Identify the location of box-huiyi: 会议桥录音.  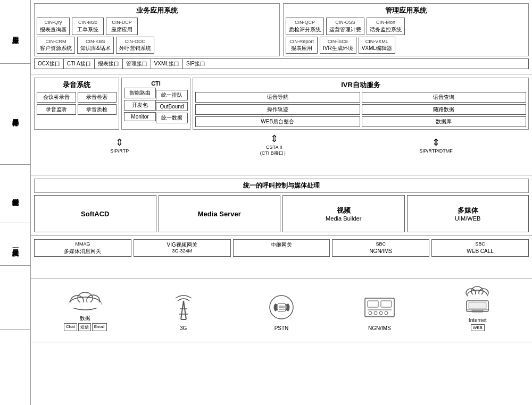
(56, 97).